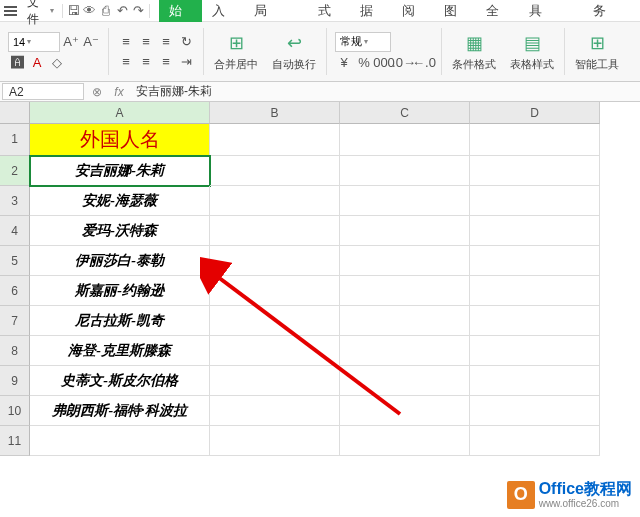 This screenshot has height=517, width=640. Describe the element at coordinates (37, 63) in the screenshot. I see `font-color-icon: A` at that location.